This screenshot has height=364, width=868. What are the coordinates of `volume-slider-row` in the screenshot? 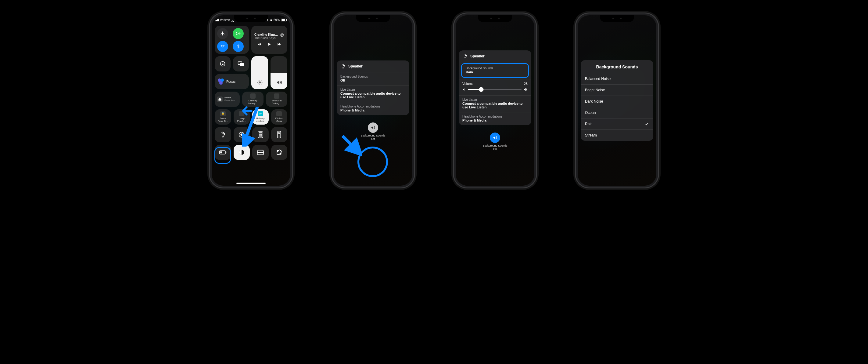 It's located at (495, 90).